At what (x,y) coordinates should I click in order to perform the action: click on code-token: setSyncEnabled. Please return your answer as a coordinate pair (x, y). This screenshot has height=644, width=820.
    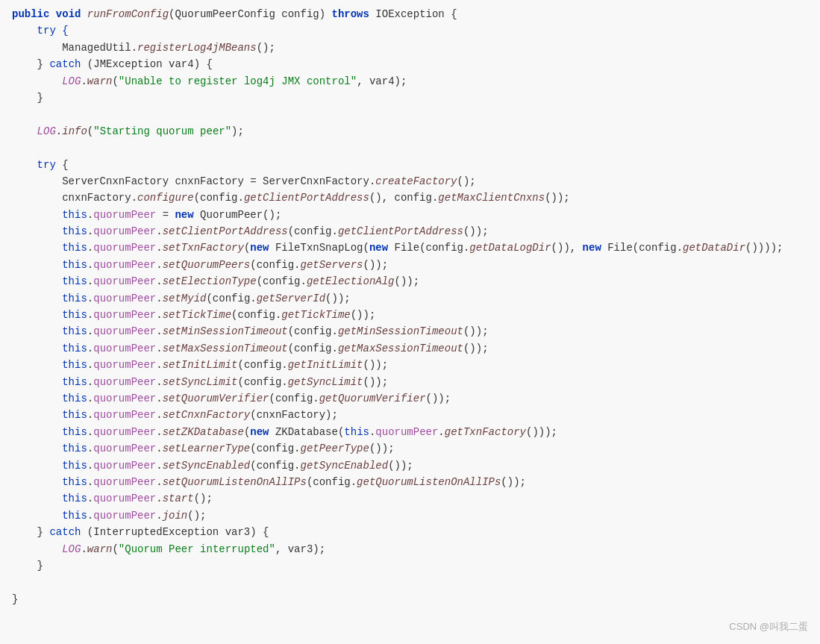
    Looking at the image, I should click on (207, 466).